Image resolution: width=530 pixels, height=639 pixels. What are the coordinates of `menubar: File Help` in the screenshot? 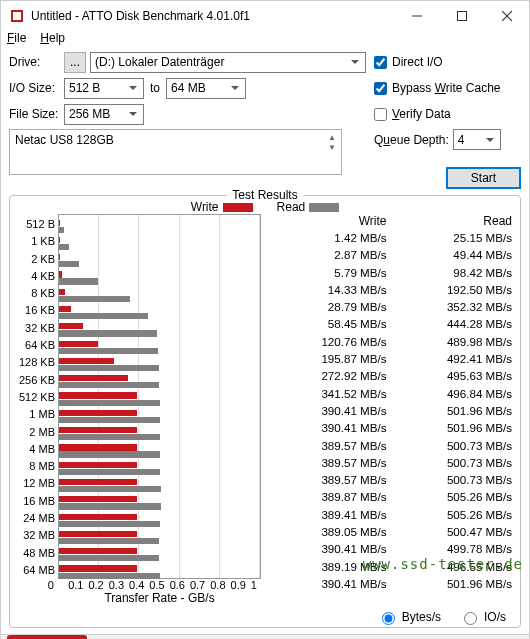 It's located at (265, 38).